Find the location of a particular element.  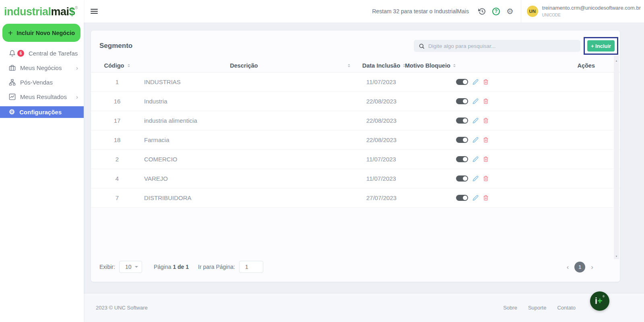

sidebar-item-configuracoes: Configurações is located at coordinates (42, 112).